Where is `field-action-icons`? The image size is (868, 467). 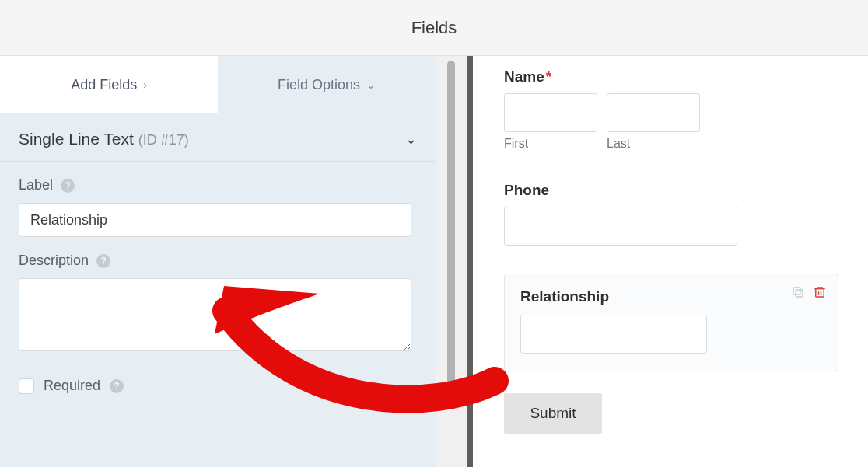
field-action-icons is located at coordinates (809, 294).